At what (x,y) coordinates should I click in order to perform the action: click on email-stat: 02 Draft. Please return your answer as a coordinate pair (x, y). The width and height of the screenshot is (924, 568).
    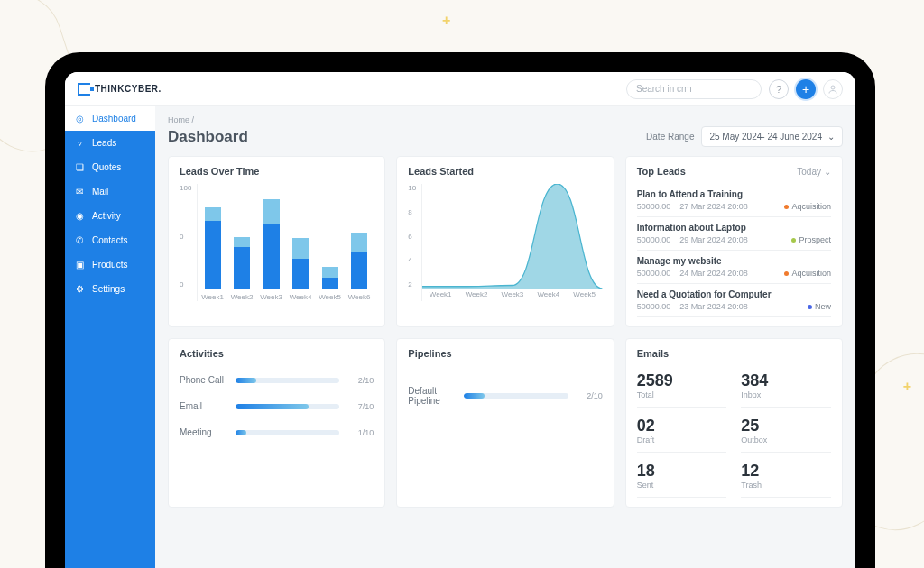
    Looking at the image, I should click on (682, 432).